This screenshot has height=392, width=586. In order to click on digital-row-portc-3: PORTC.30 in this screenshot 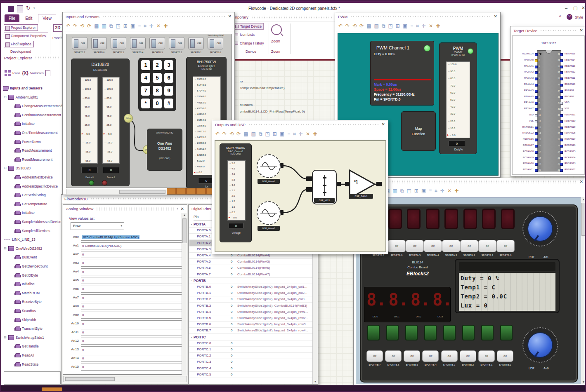, I will do `click(251, 362)`.